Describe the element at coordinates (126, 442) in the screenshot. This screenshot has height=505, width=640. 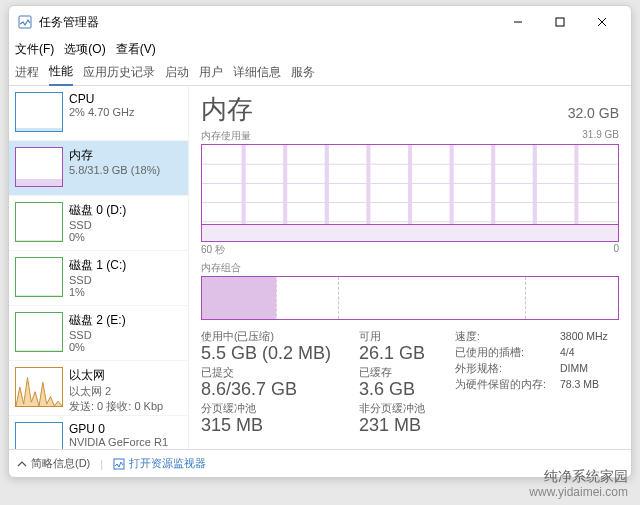
I see `perf-sub: NVIDIA GeForce R1` at that location.